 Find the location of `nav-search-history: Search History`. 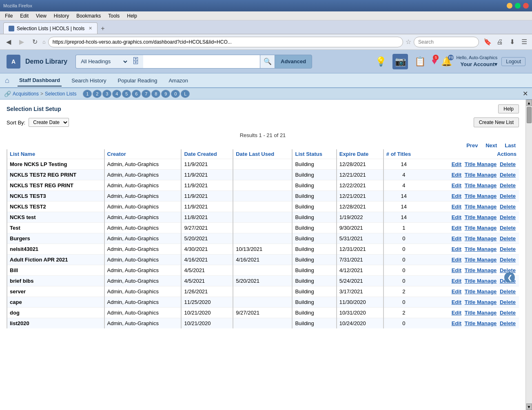

nav-search-history: Search History is located at coordinates (89, 81).